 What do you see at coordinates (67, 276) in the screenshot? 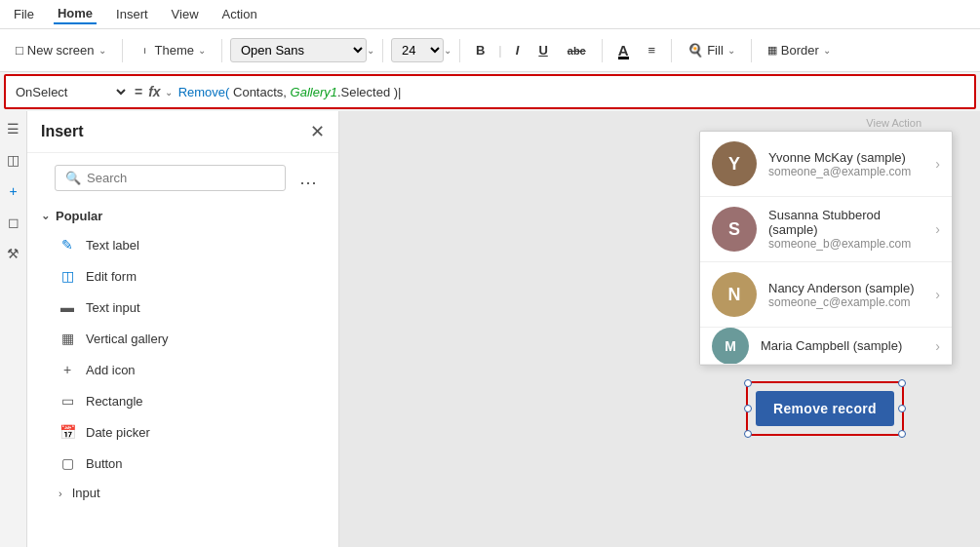
I see `edit-form-icon: ◫` at bounding box center [67, 276].